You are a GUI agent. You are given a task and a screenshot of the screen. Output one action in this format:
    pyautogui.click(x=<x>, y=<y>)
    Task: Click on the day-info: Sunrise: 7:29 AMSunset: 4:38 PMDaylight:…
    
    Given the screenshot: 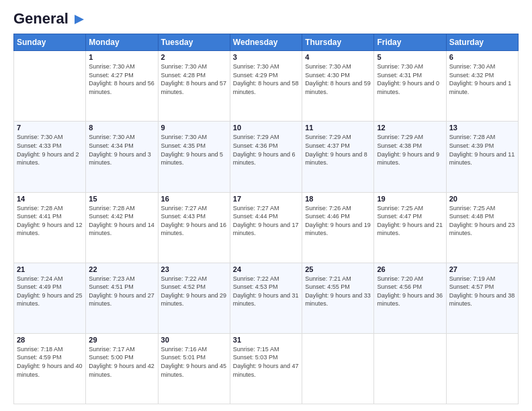 What is the action you would take?
    pyautogui.click(x=410, y=150)
    